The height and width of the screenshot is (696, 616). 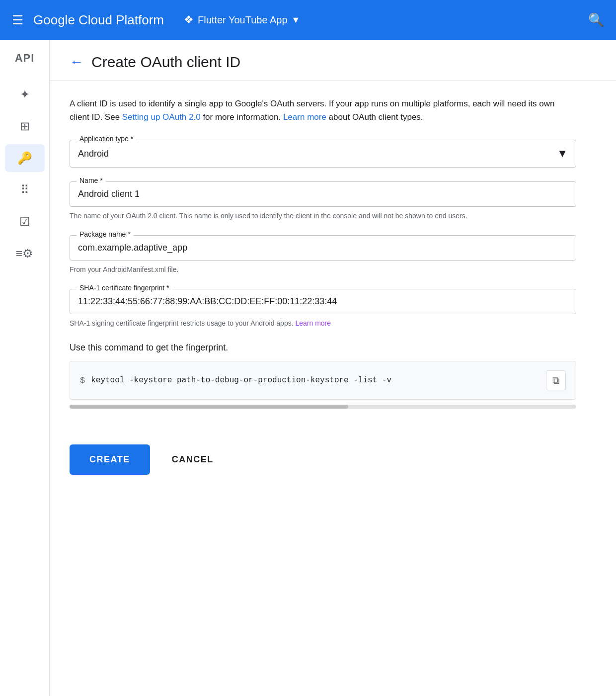 What do you see at coordinates (25, 158) in the screenshot?
I see `key-icon: 🔑` at bounding box center [25, 158].